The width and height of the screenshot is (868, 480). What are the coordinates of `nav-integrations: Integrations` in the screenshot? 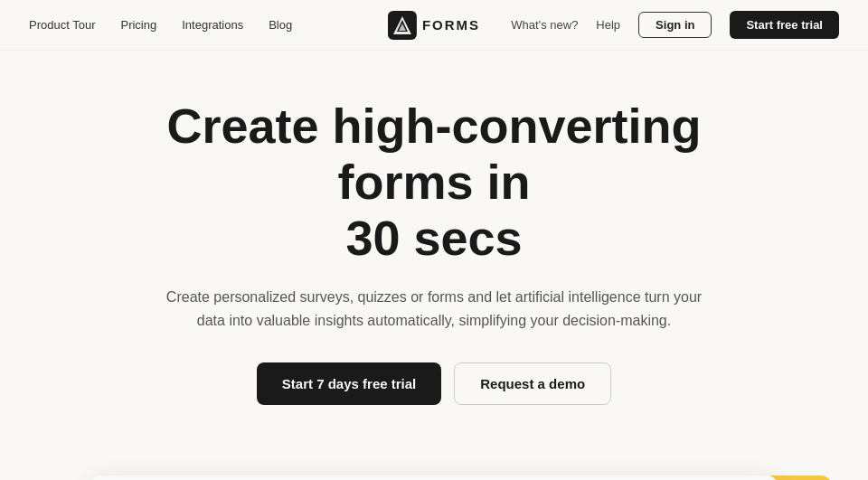 It's located at (212, 25).